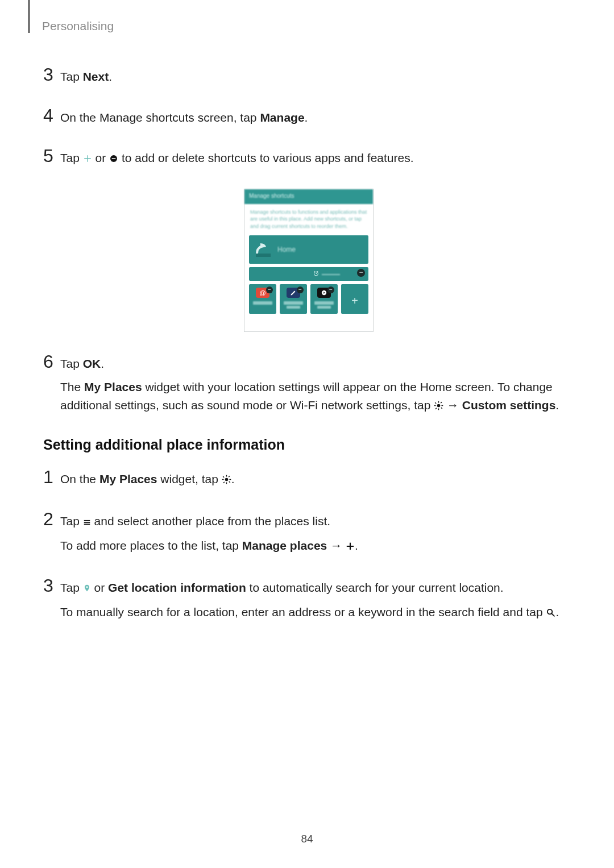  What do you see at coordinates (317, 160) in the screenshot?
I see `step-body: Tap or to add or delete shortcuts to var…` at bounding box center [317, 160].